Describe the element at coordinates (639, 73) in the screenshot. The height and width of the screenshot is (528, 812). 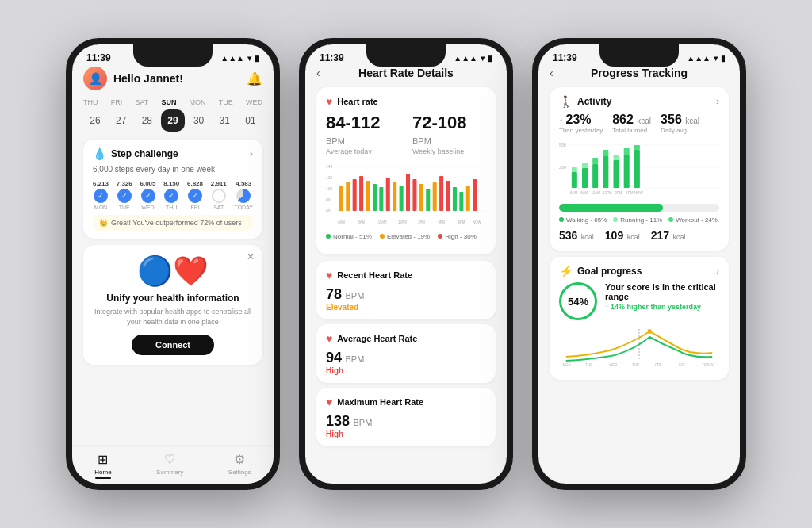
I see `progress-header: ‹ Progress Tracking` at that location.